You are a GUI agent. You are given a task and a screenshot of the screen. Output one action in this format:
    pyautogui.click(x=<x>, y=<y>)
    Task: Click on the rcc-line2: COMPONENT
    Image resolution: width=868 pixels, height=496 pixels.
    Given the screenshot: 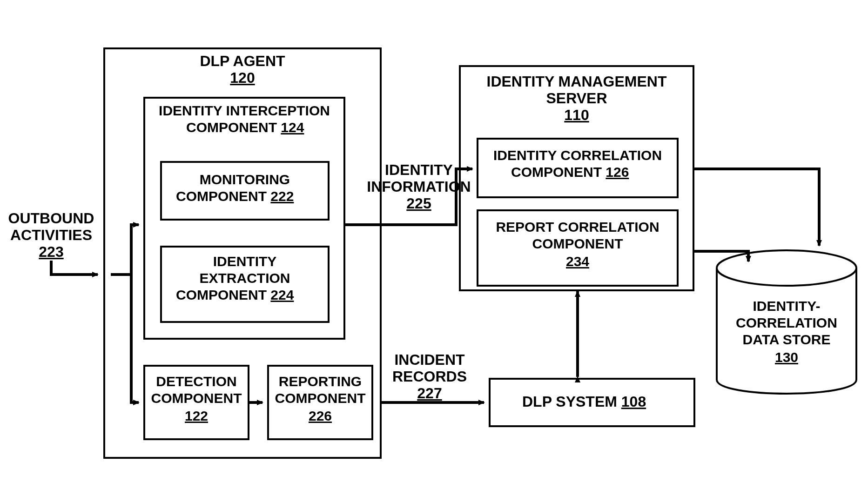 What is the action you would take?
    pyautogui.click(x=578, y=244)
    